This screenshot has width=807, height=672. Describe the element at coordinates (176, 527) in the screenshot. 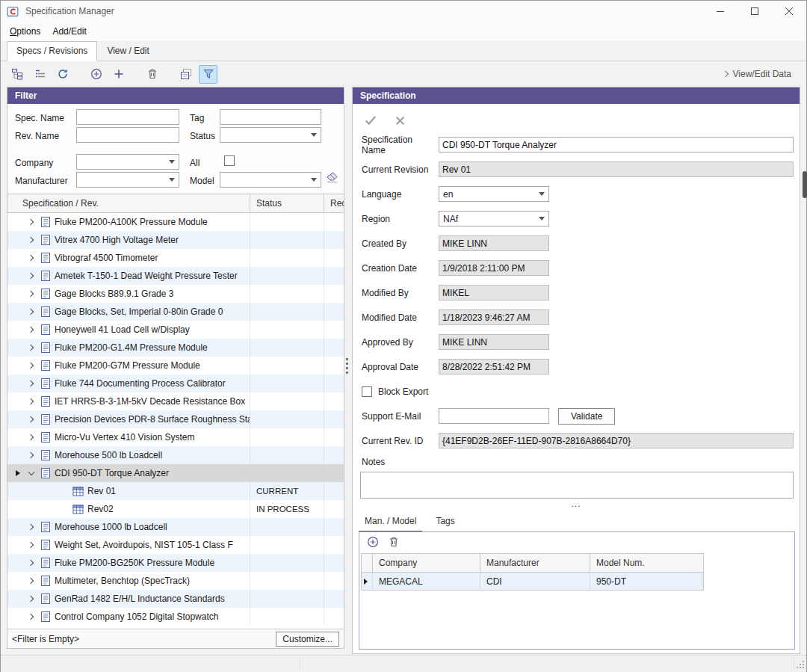

I see `tree-row: Morehouse 1000 lb Loadcell` at that location.